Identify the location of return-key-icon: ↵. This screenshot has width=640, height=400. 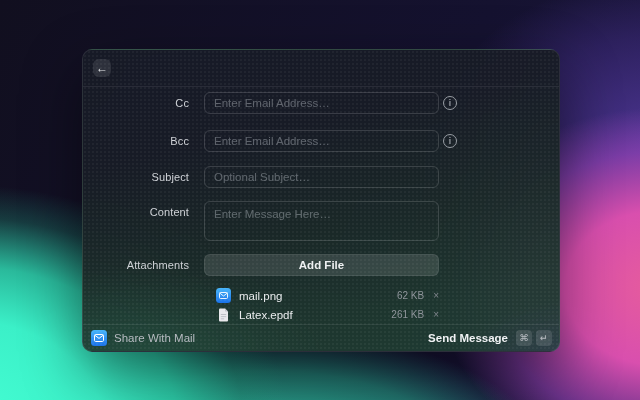
(544, 338).